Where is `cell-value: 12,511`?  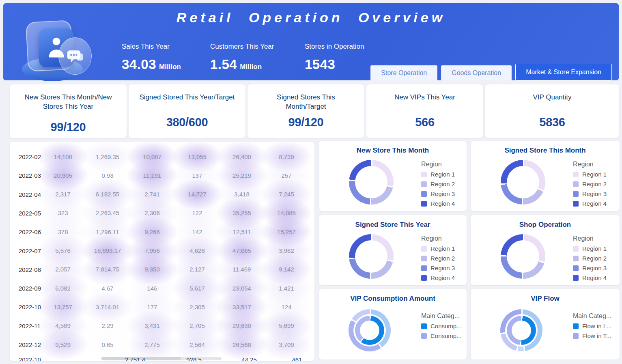 cell-value: 12,511 is located at coordinates (242, 232).